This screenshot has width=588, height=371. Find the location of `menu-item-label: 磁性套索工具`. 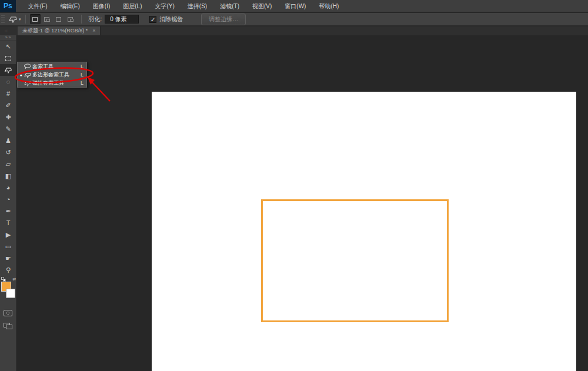

menu-item-label: 磁性套索工具 is located at coordinates (56, 83).